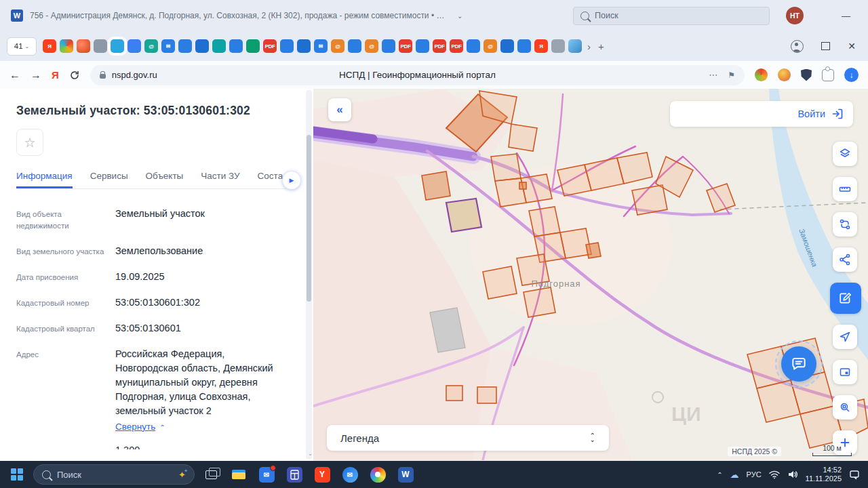 This screenshot has height=488, width=868. Describe the element at coordinates (239, 474) in the screenshot. I see `file-explorer-button` at that location.